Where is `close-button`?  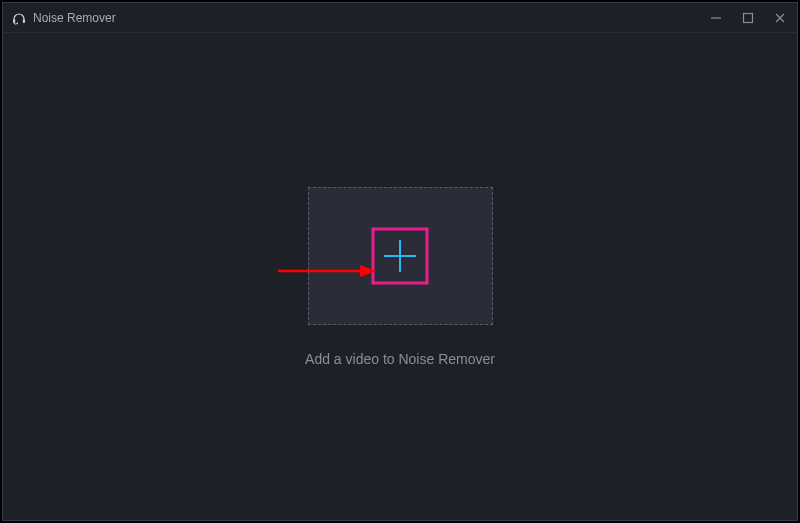 close-button is located at coordinates (780, 18).